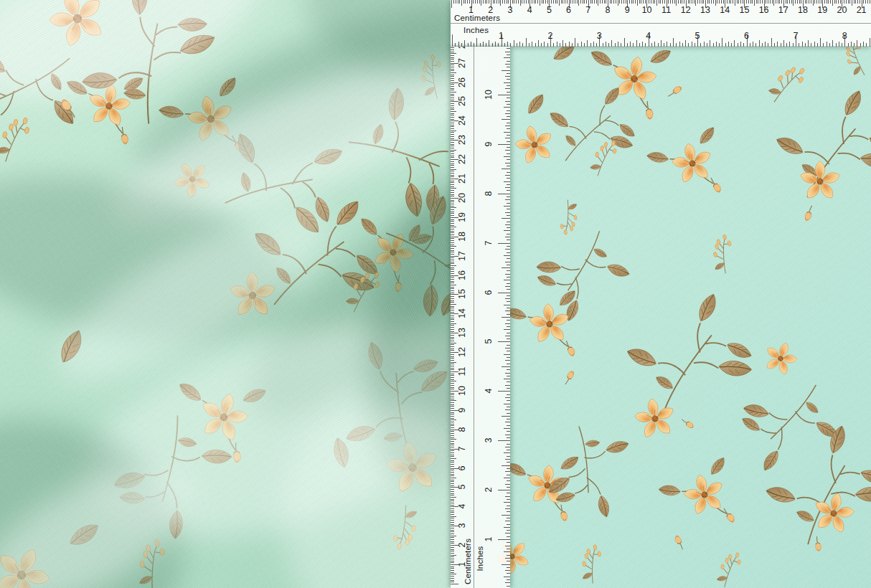 This screenshot has width=871, height=588. Describe the element at coordinates (698, 497) in the screenshot. I see `flowerspray-motif` at that location.